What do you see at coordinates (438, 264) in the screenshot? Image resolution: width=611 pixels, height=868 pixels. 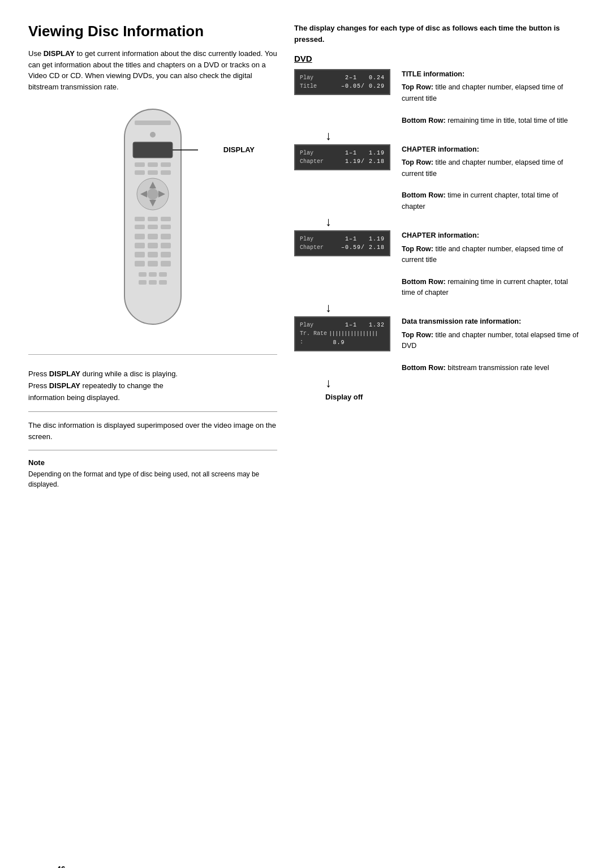 I see `chapter-display-block-2: Play 1–1 1.19 Chapter –0.59/ 2.18 CHAPTE…` at bounding box center [438, 264].